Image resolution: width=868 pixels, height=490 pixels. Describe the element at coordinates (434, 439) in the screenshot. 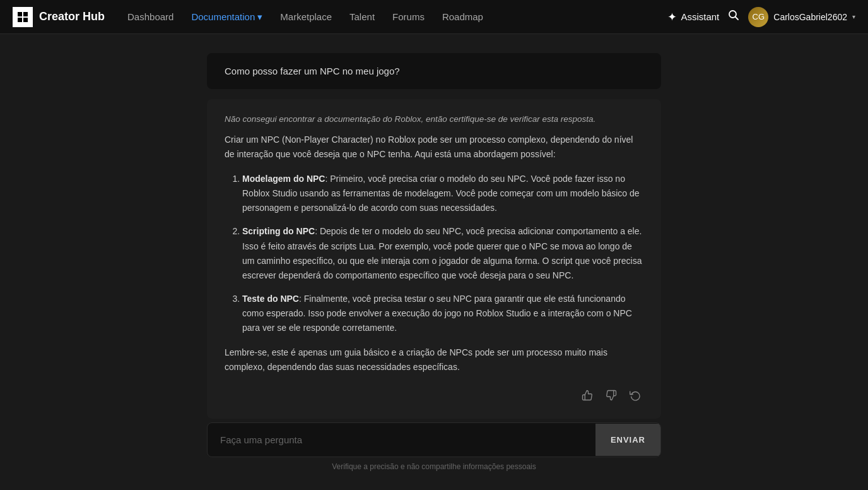

I see `input-bar: ENVIAR` at that location.